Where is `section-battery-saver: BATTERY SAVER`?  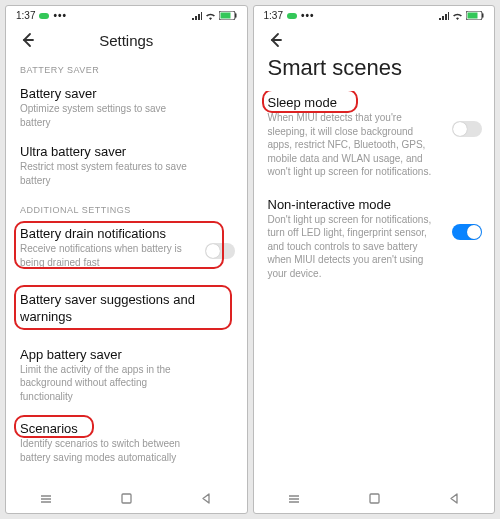
section-battery-saver: BATTERY SAVER is located at coordinates (126, 67).